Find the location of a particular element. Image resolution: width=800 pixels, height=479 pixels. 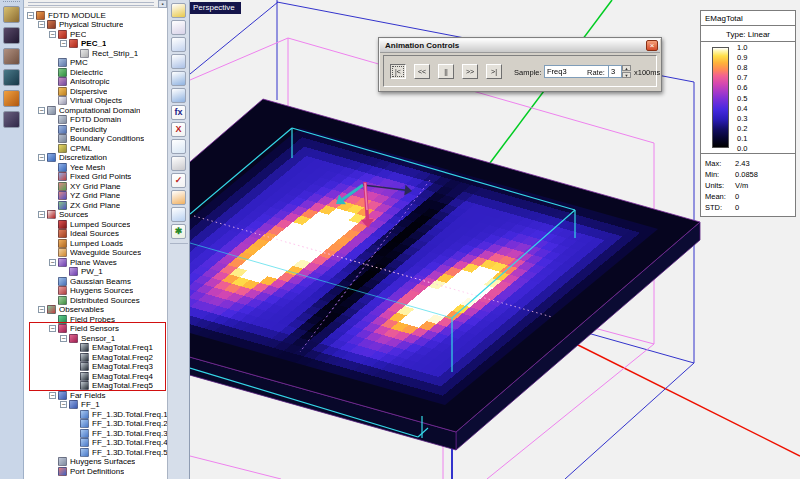

tree-item-ff-1-3d-total-freq-3: FF_1.3D.Total.Freq.3 is located at coordinates (96, 433).